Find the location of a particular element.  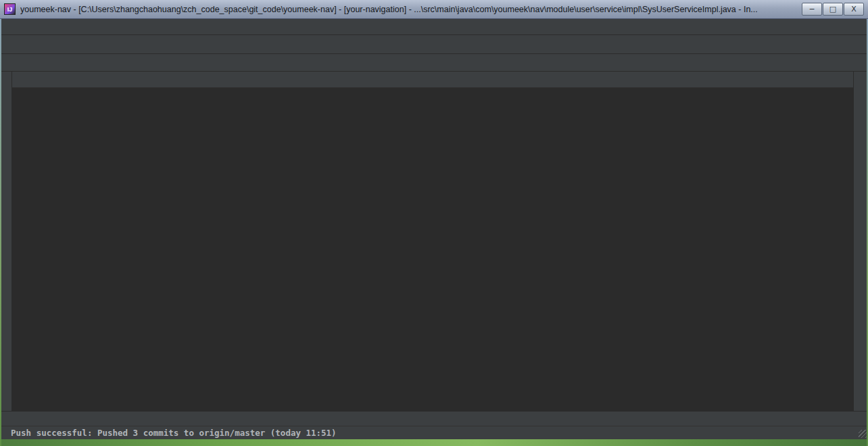

right-tool-window-bar is located at coordinates (861, 241).